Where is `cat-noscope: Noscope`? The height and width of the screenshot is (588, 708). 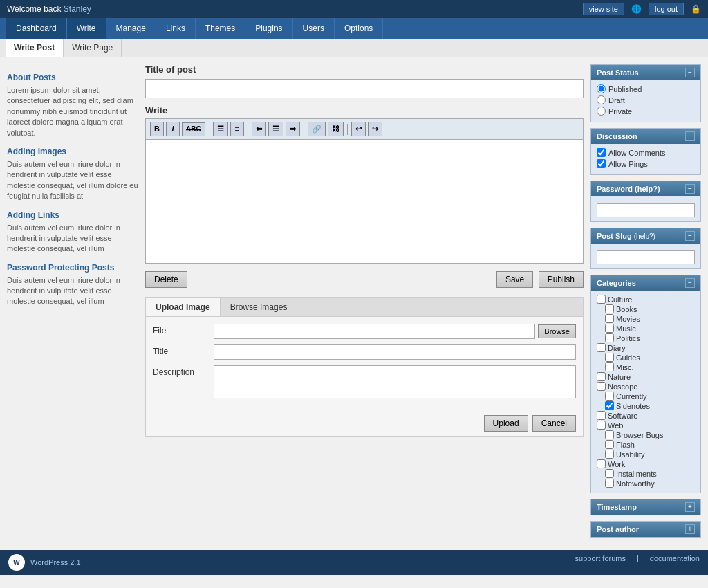 cat-noscope: Noscope is located at coordinates (646, 386).